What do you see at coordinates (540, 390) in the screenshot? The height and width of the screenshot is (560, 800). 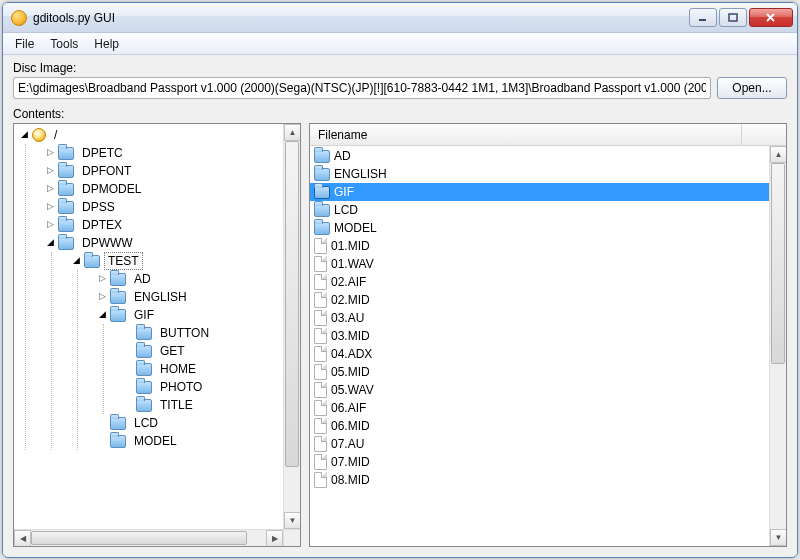 I see `list-item: 05.WAV` at bounding box center [540, 390].